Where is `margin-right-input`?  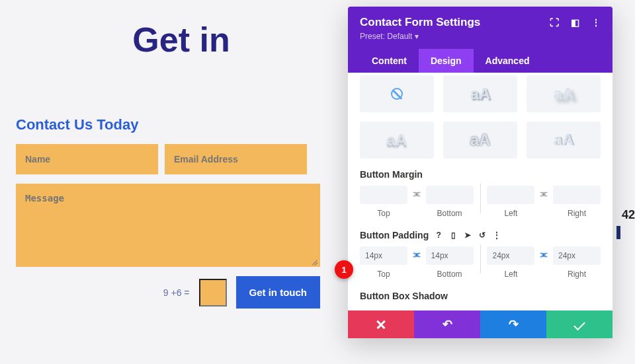
margin-right-input is located at coordinates (577, 195).